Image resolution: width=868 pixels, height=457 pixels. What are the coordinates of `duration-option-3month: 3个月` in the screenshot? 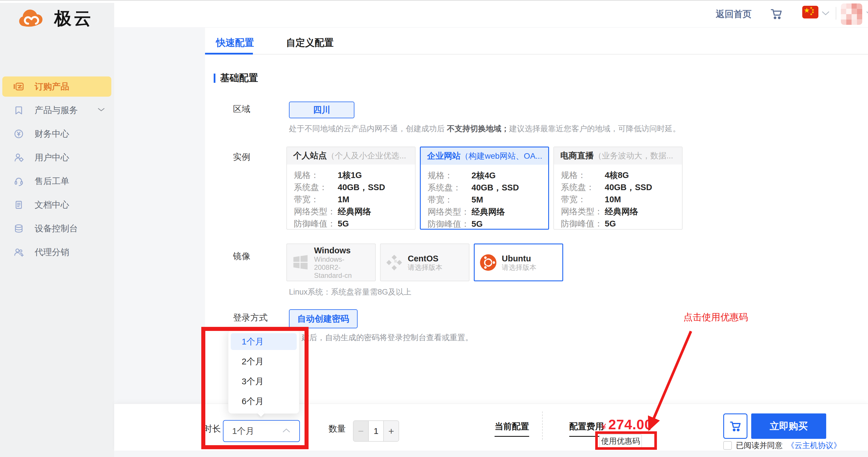 It's located at (264, 382).